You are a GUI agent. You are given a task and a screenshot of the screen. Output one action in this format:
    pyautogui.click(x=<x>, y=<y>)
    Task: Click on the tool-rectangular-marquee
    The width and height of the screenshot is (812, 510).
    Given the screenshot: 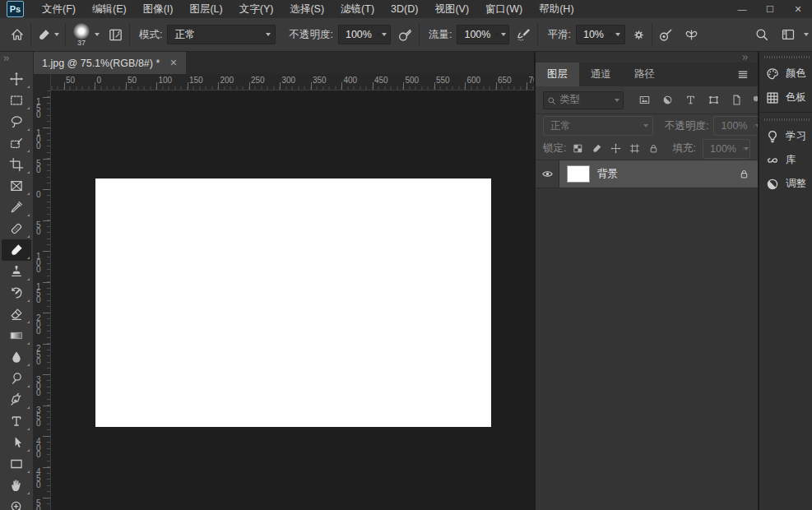 What is the action you would take?
    pyautogui.click(x=16, y=100)
    